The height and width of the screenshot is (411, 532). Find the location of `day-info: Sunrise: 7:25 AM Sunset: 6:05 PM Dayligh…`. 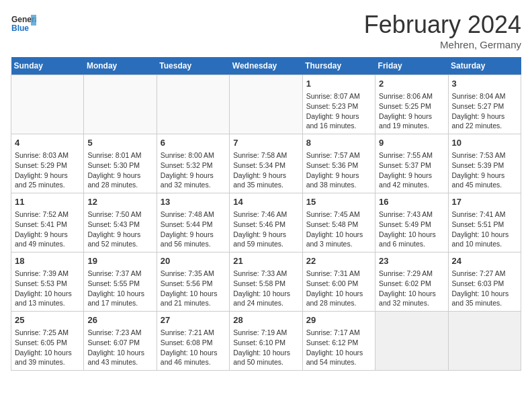

day-info: Sunrise: 7:25 AM Sunset: 6:05 PM Dayligh… is located at coordinates (47, 348).